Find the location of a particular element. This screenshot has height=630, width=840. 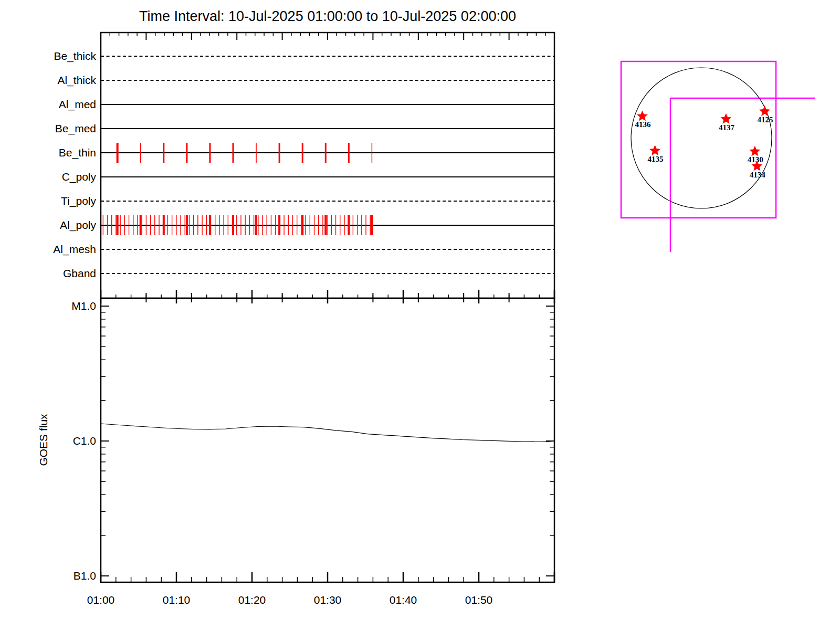

goes-x-tick-label: 01:50 is located at coordinates (479, 600).